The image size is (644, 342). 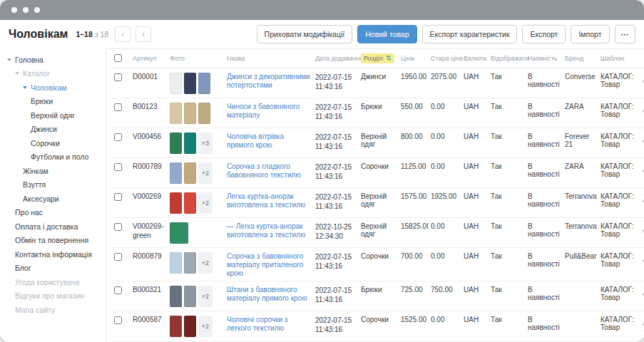 What do you see at coordinates (196, 58) in the screenshot?
I see `column-header-photo: Фото` at bounding box center [196, 58].